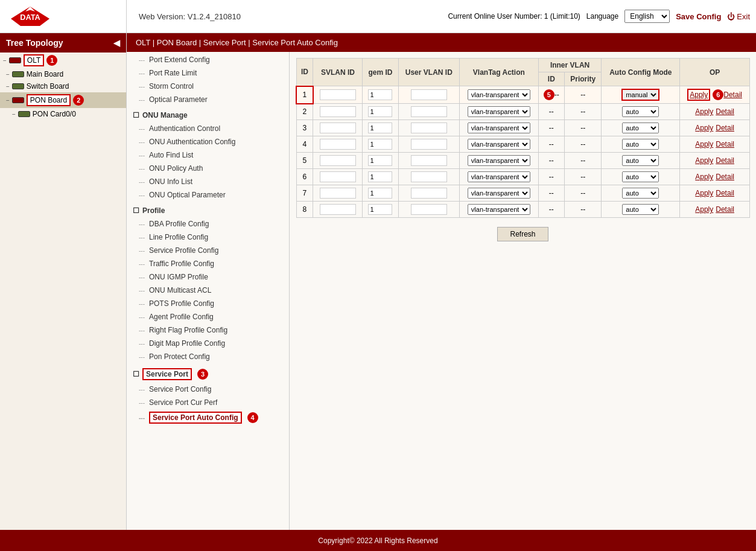 The height and width of the screenshot is (551, 756). What do you see at coordinates (208, 343) in the screenshot?
I see `nav-digit-map-profile-config: --- Digit Map Profile Config` at bounding box center [208, 343].